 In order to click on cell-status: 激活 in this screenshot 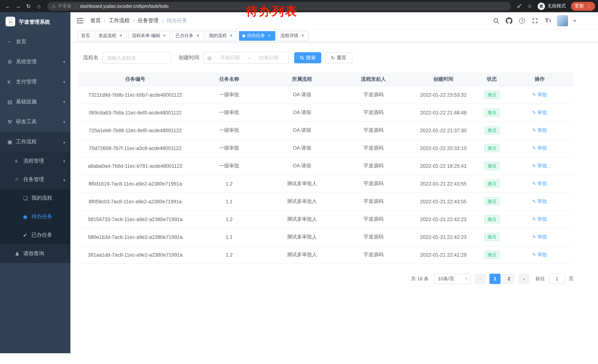, I will do `click(492, 95)`.